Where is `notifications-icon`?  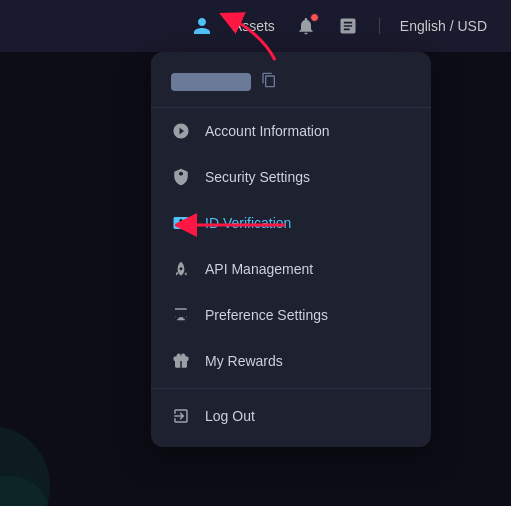
notifications-icon is located at coordinates (306, 26).